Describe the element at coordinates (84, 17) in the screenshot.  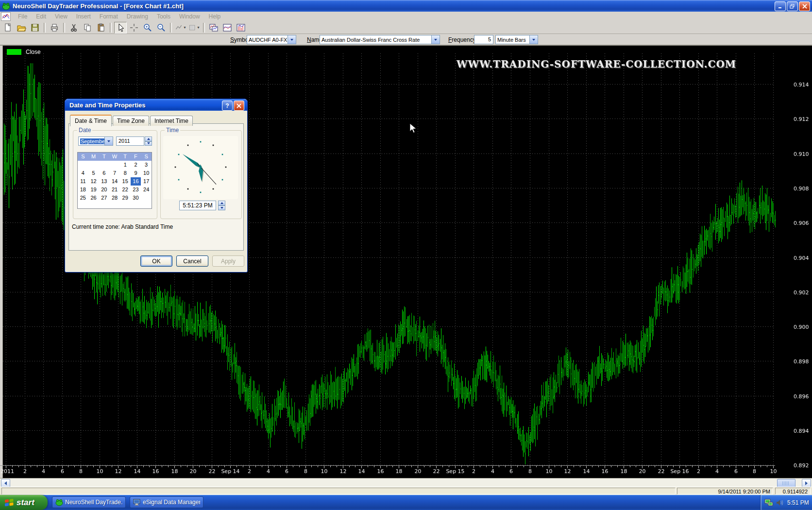
I see `menu-item-insert: Insert` at that location.